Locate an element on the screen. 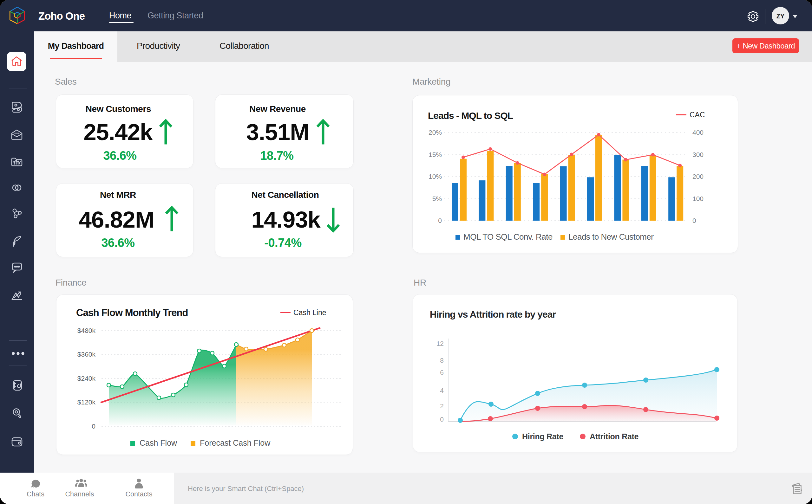 This screenshot has width=812, height=504. svg-text: 2 is located at coordinates (442, 406).